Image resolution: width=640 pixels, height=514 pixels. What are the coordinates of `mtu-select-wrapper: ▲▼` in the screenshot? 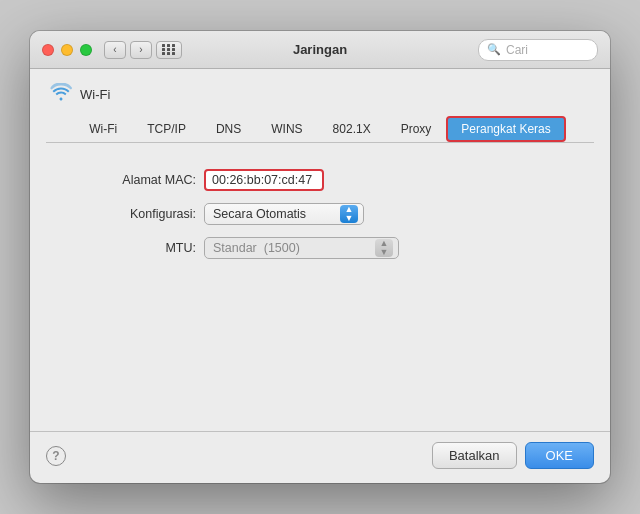 It's located at (302, 248).